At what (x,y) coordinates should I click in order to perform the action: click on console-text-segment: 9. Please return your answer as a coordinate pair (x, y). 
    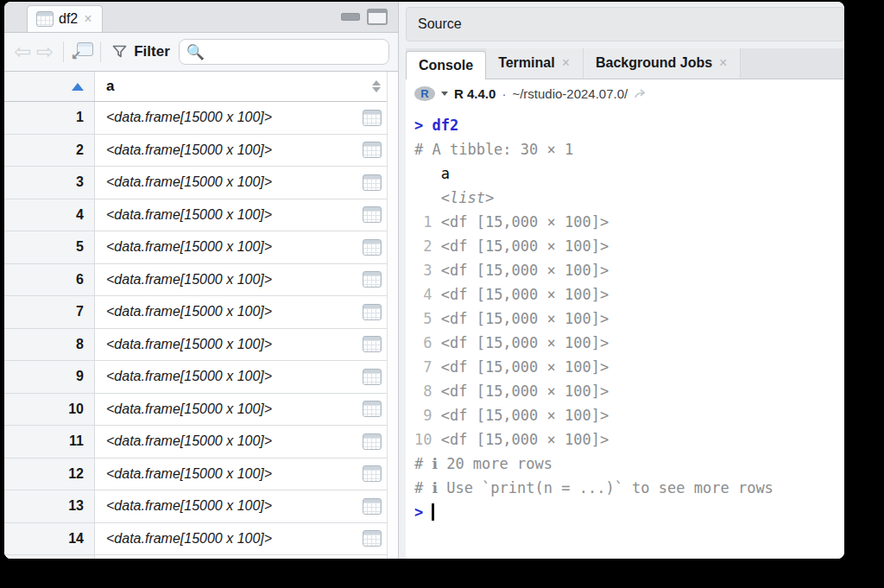
    Looking at the image, I should click on (428, 415).